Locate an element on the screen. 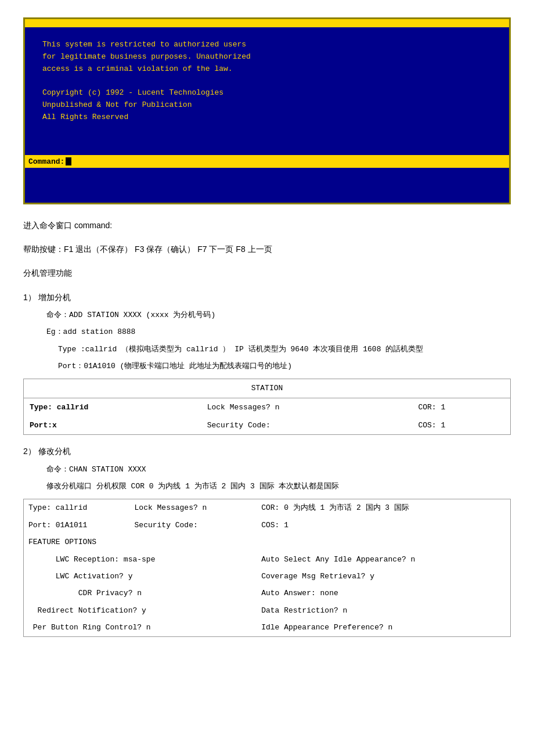  section1-type-note: Type :callrid （模拟电话类型为 callrid ） IP 话机类型… is located at coordinates (267, 350).